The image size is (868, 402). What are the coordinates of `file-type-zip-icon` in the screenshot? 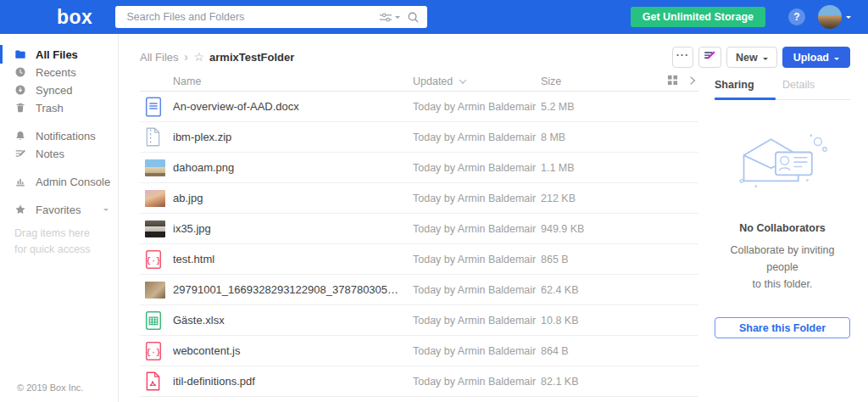 It's located at (156, 137).